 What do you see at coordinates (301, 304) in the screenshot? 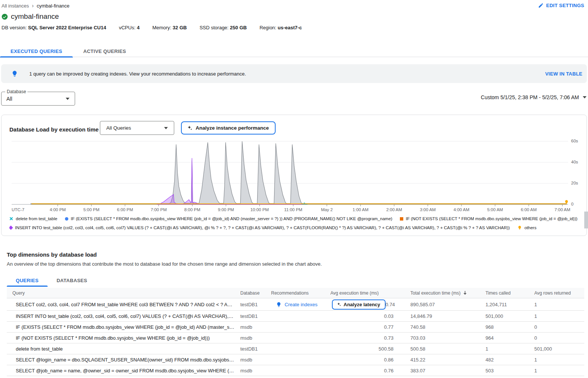
I see `create-indexes-link: Create indexes` at bounding box center [301, 304].